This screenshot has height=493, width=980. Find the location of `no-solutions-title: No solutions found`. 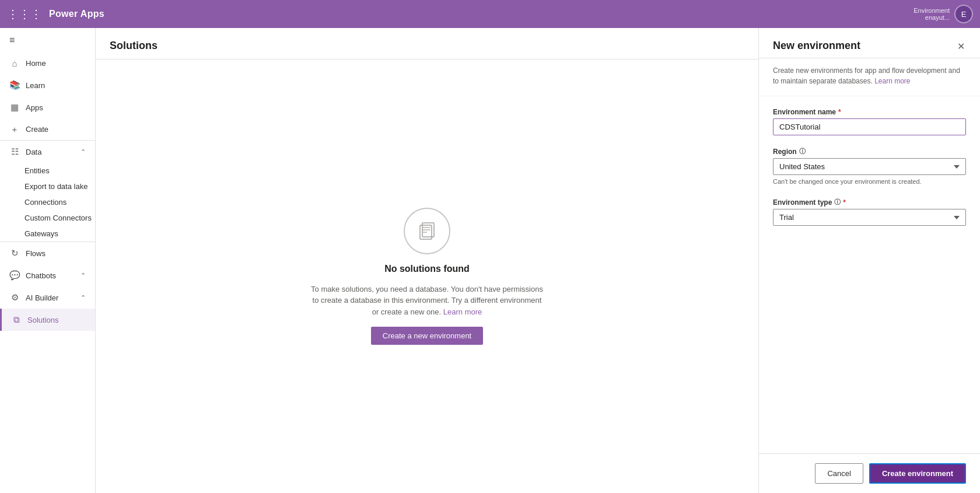

no-solutions-title: No solutions found is located at coordinates (427, 269).